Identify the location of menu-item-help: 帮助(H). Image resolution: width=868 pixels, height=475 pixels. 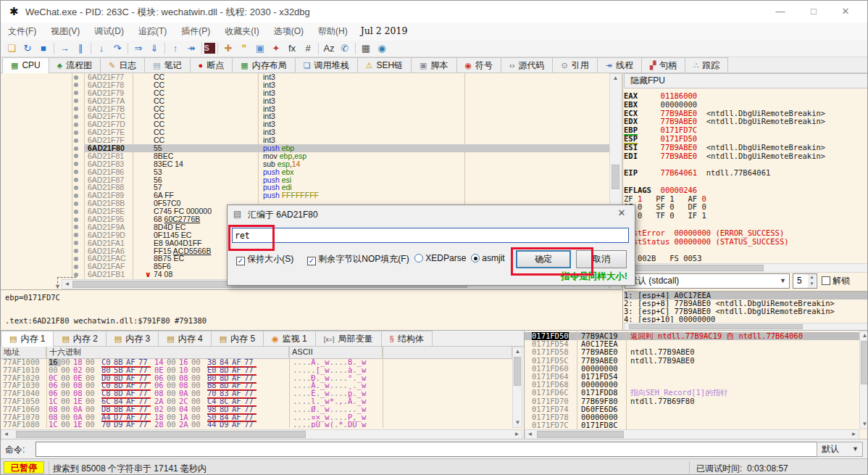
(333, 32).